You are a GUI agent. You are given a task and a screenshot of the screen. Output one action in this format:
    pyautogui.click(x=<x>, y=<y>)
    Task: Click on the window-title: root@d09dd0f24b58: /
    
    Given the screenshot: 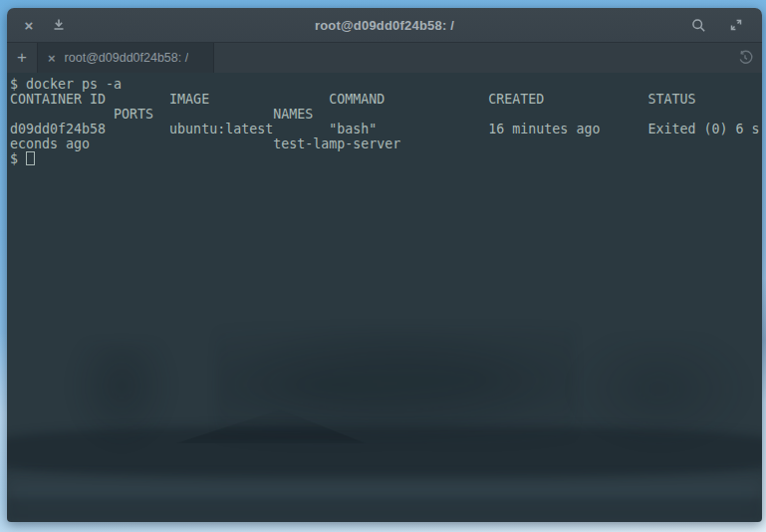 What is the action you would take?
    pyautogui.click(x=384, y=26)
    